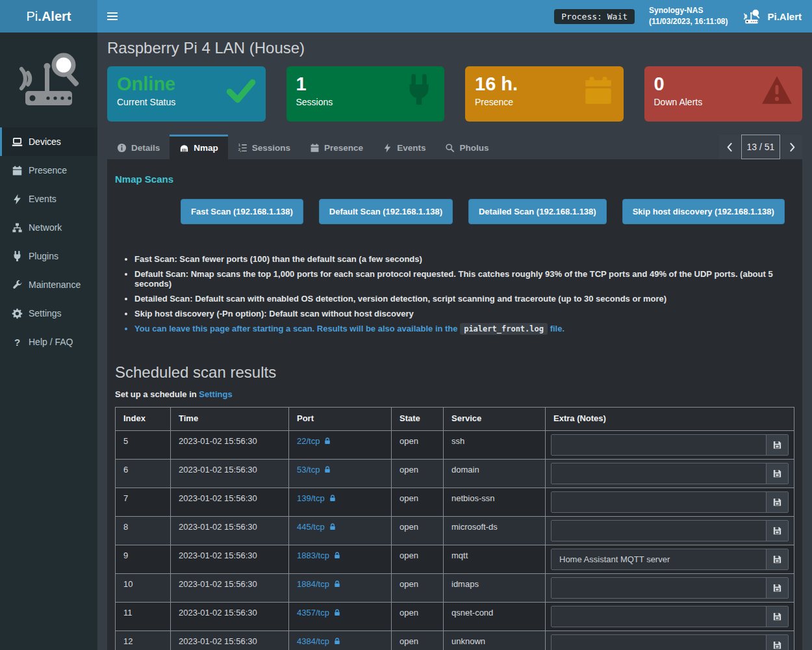  Describe the element at coordinates (49, 170) in the screenshot. I see `sidebar-item-presence: Presence` at that location.